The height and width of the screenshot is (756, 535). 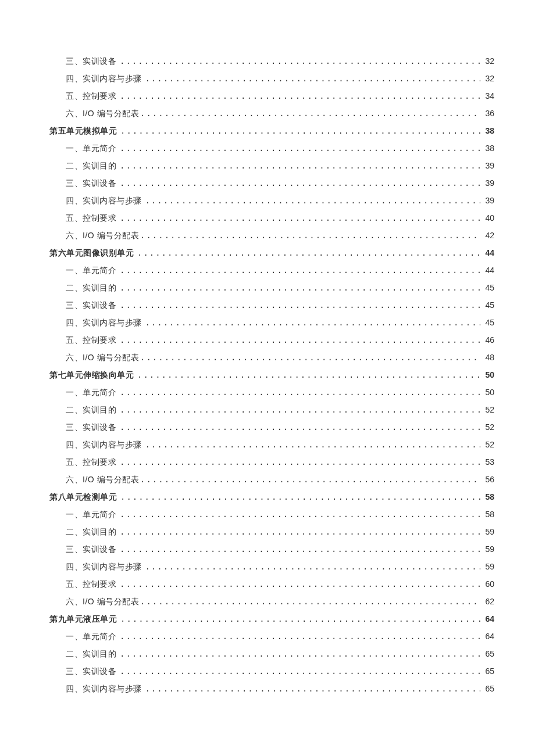 What do you see at coordinates (487, 601) in the screenshot?
I see `toc-entry-page: 62` at bounding box center [487, 601].